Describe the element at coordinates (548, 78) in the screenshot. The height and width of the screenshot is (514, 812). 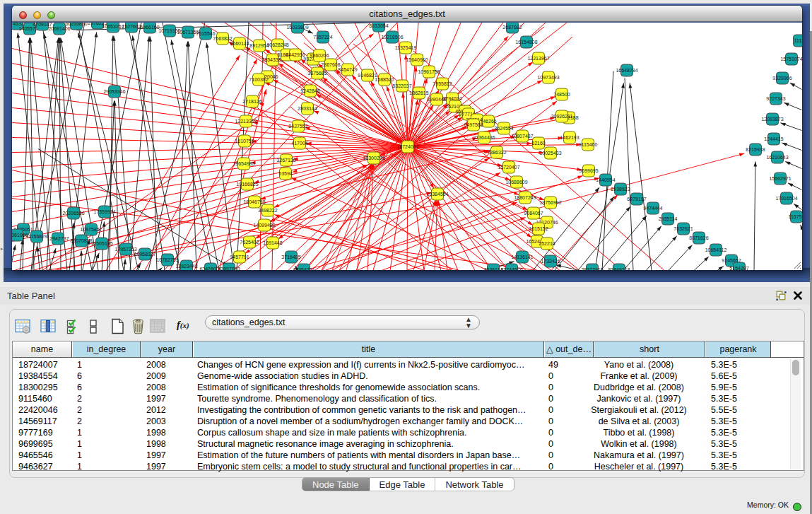
I see `svg-text: 10973493` at that location.